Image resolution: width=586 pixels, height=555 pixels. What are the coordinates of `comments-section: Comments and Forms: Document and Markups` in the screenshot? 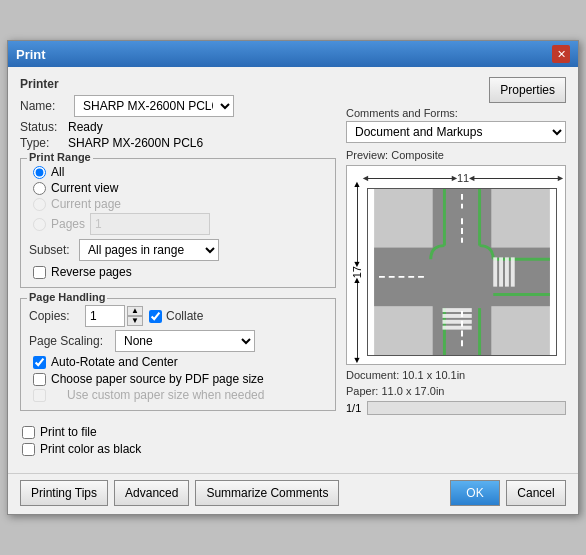 It's located at (456, 125).